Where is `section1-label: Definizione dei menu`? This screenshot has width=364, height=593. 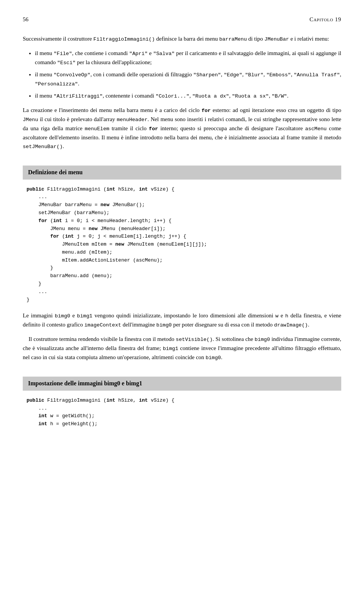 section1-label: Definizione dei menu is located at coordinates (55, 172).